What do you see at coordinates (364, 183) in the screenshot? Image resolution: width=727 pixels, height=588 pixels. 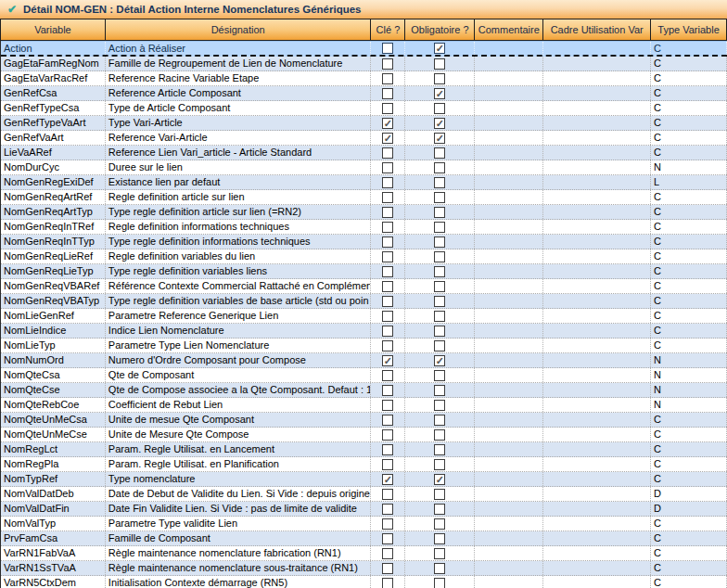 I see `table-row: NomGenRegExiDefExistance lien par defaut…` at bounding box center [364, 183].